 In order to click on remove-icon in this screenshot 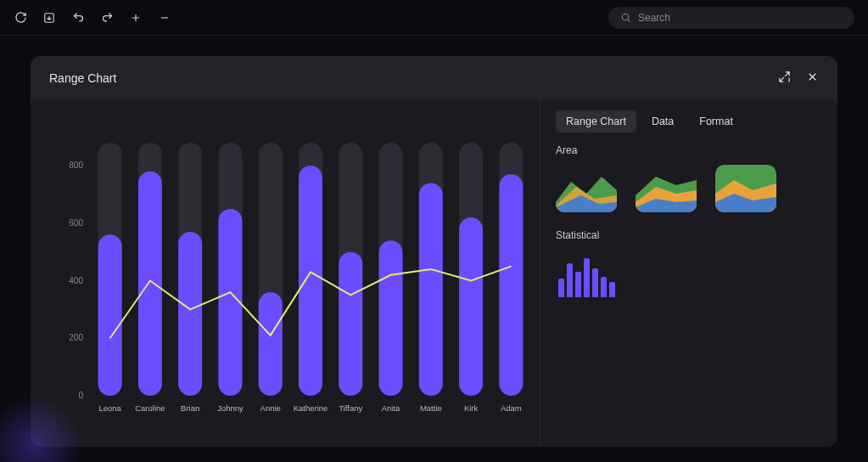, I will do `click(165, 18)`.